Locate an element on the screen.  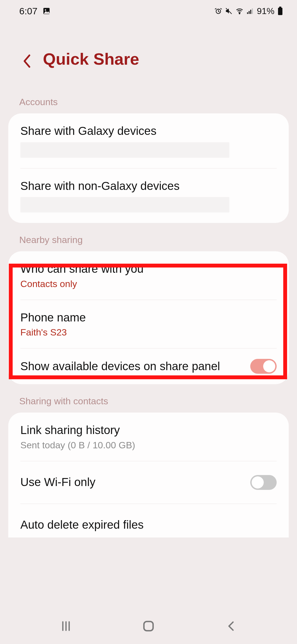
toggle-wifi-only is located at coordinates (263, 482).